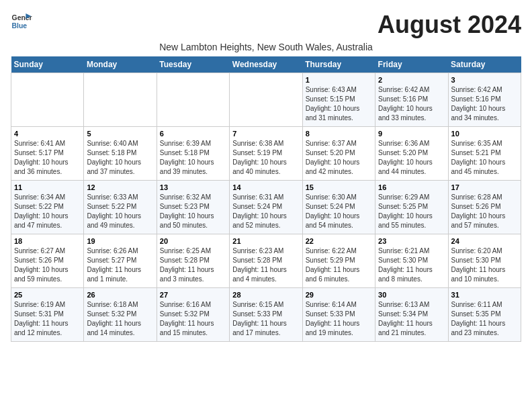 Image resolution: width=532 pixels, height=411 pixels. What do you see at coordinates (266, 261) in the screenshot?
I see `calendar-cell: 21Sunrise: 6:23 AM Sunset: 5:28 PM Dayli…` at bounding box center [266, 261].